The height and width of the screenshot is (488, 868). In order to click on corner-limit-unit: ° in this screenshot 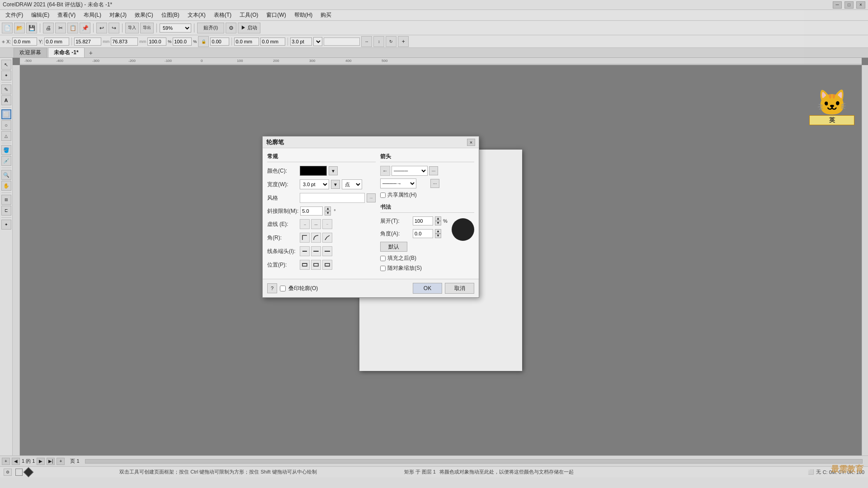, I will do `click(335, 211)`.